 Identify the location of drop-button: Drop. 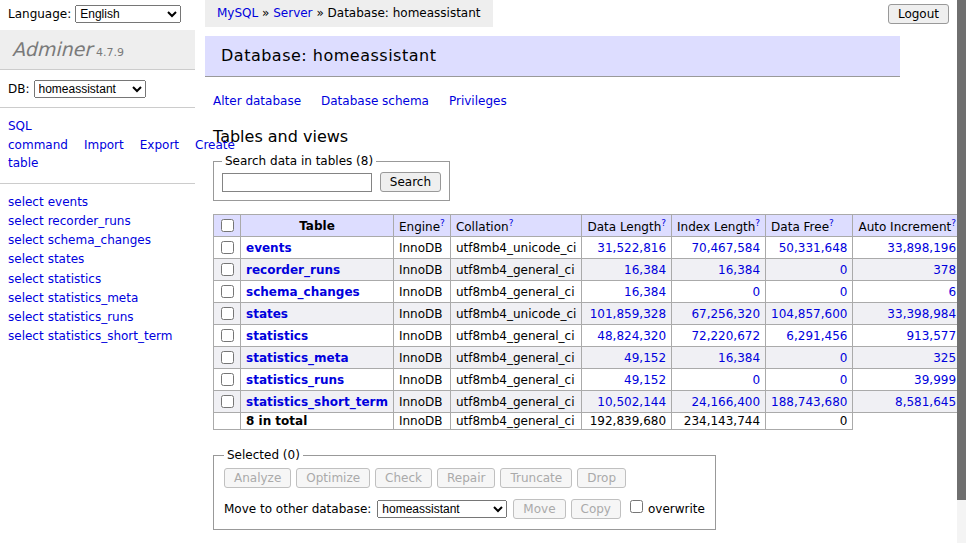
(602, 478).